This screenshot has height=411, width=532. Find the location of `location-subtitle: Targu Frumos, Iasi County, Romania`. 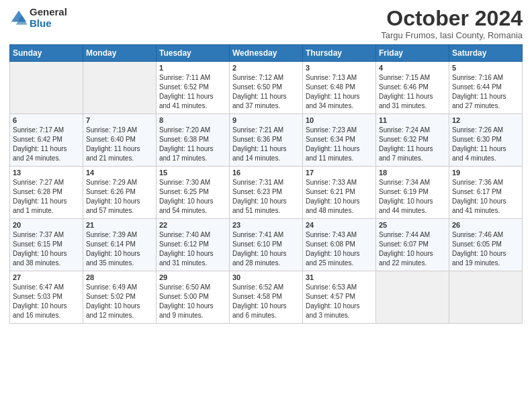

location-subtitle: Targu Frumos, Iasi County, Romania is located at coordinates (451, 35).